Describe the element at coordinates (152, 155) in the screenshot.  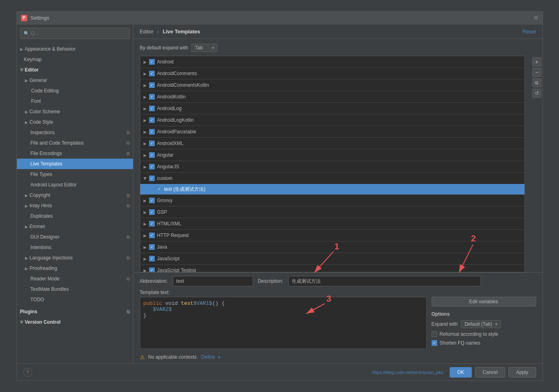
I see `checkbox-angular` at that location.